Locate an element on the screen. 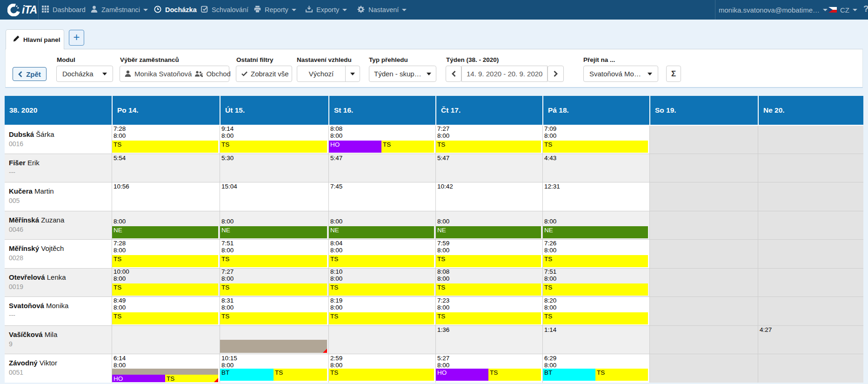 This screenshot has height=384, width=868. sum-button: Σ is located at coordinates (674, 74).